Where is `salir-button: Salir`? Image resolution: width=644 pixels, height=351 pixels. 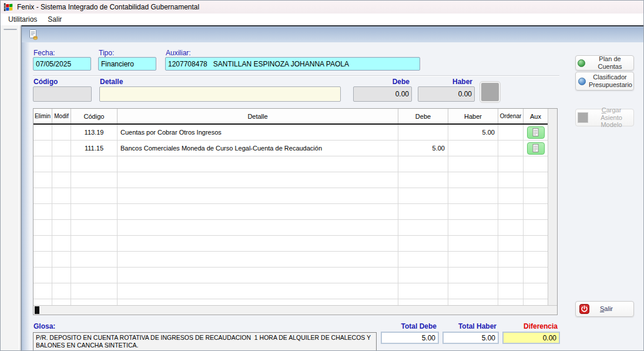
salir-button: Salir is located at coordinates (605, 309).